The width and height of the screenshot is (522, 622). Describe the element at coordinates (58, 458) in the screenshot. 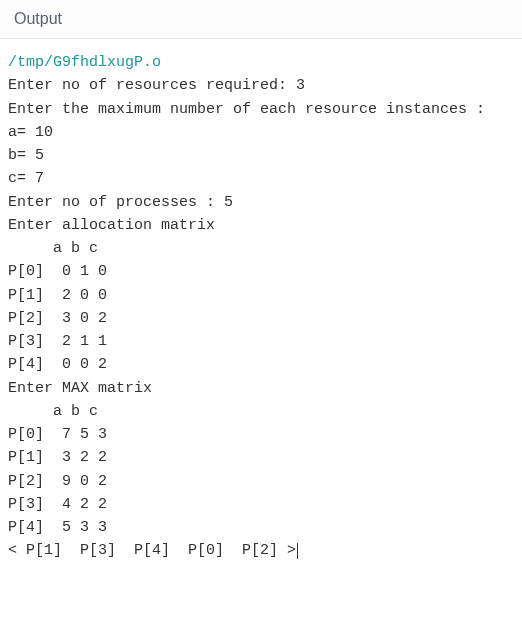

I see `output-line: P[1] 3 2 2` at that location.